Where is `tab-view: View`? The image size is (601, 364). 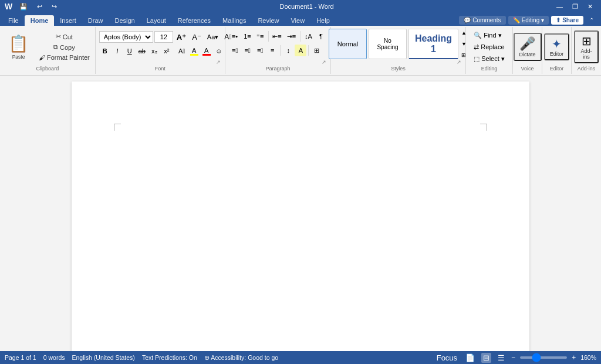 tab-view: View is located at coordinates (298, 21).